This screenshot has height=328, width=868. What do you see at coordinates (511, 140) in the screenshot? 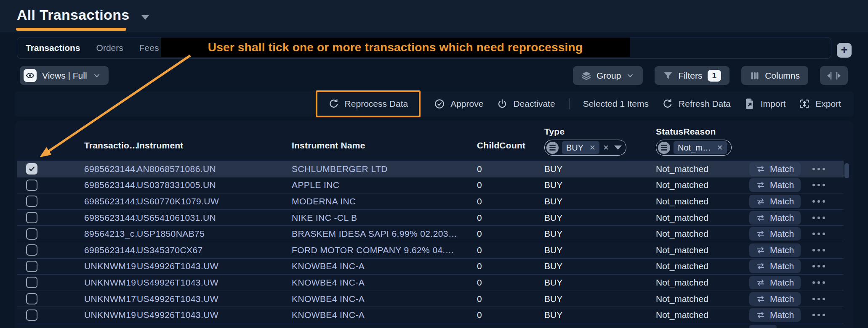
I see `header-child-count: ChildCount` at bounding box center [511, 140].